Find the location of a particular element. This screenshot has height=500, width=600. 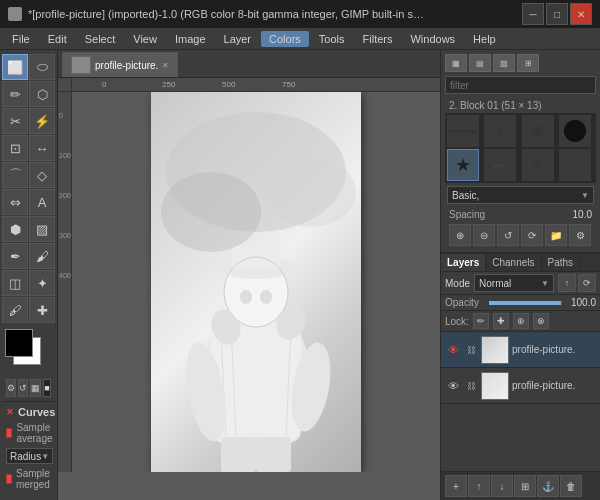

open-icon: ▦ is located at coordinates (36, 388).